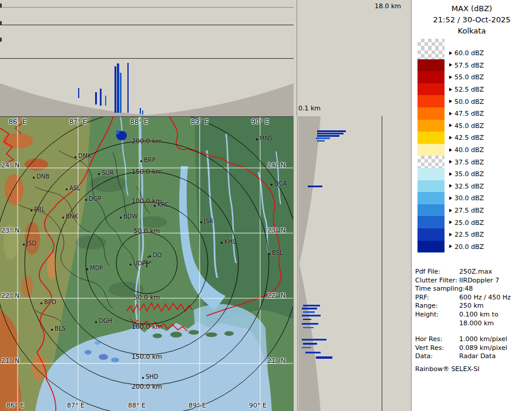 This screenshot has width=532, height=411. What do you see at coordinates (476, 271) in the screenshot?
I see `metadata-value: 250Z.max` at bounding box center [476, 271].